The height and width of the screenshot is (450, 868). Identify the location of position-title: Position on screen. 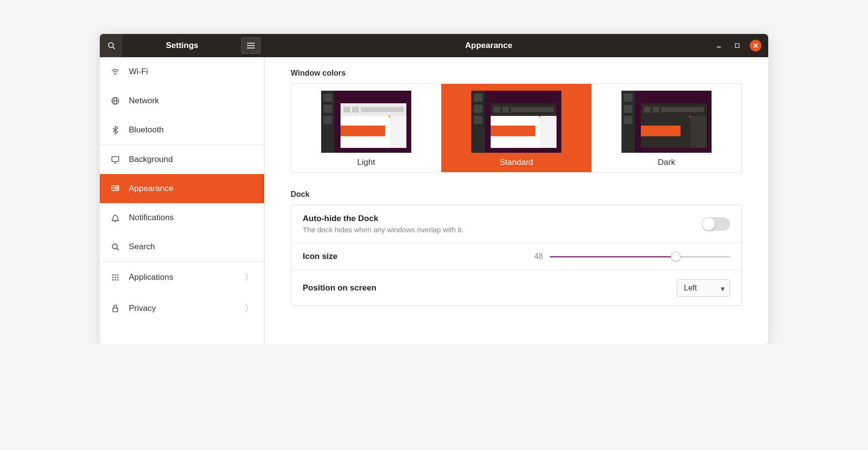
(340, 288).